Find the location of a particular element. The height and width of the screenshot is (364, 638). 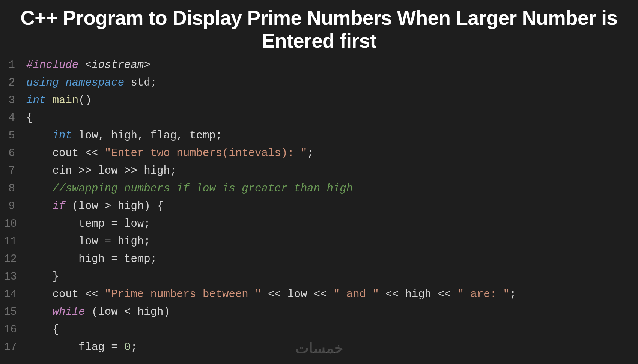

code-line: 15 while (low < high) is located at coordinates (321, 312).